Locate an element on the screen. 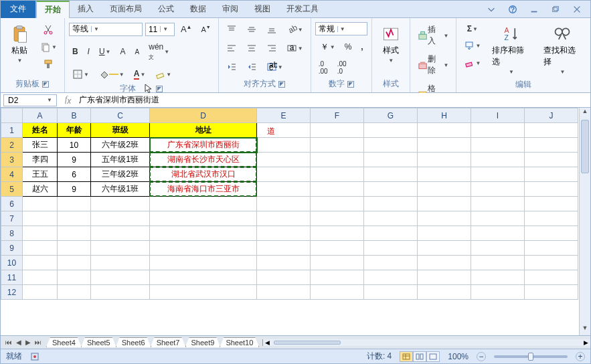 The height and width of the screenshot is (364, 591). col-header: H is located at coordinates (444, 116).